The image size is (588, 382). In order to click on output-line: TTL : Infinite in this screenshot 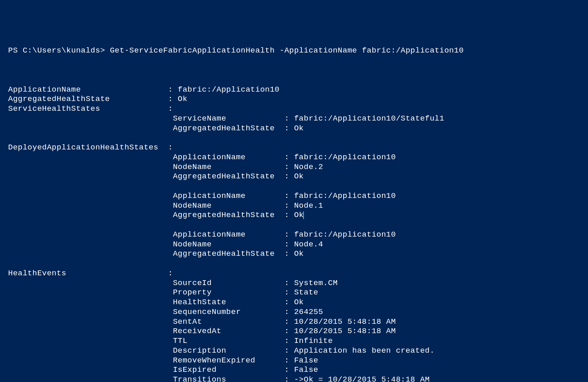, I will do `click(294, 341)`.